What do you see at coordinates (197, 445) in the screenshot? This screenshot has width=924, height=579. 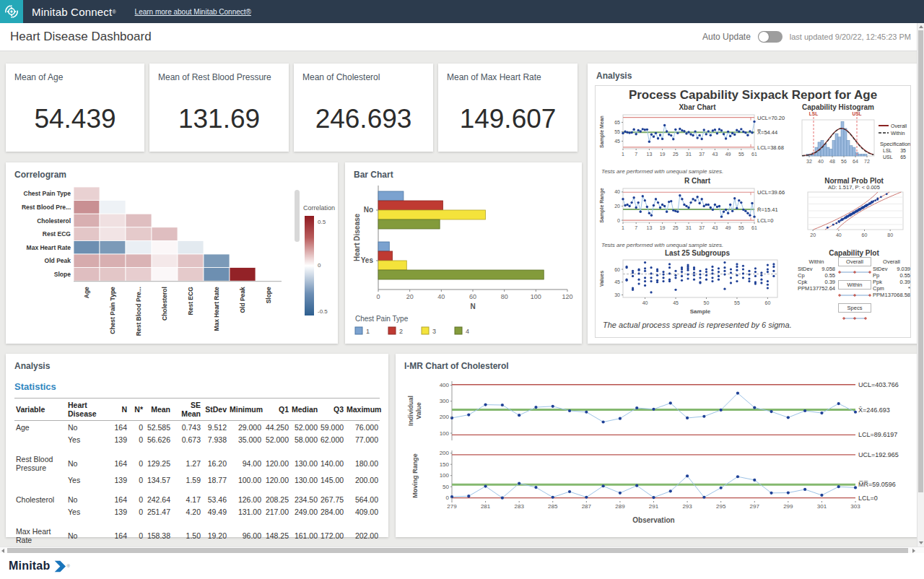 I see `statistics-analysis-card: Analysis Statistics VariableHeart Diseas…` at bounding box center [197, 445].